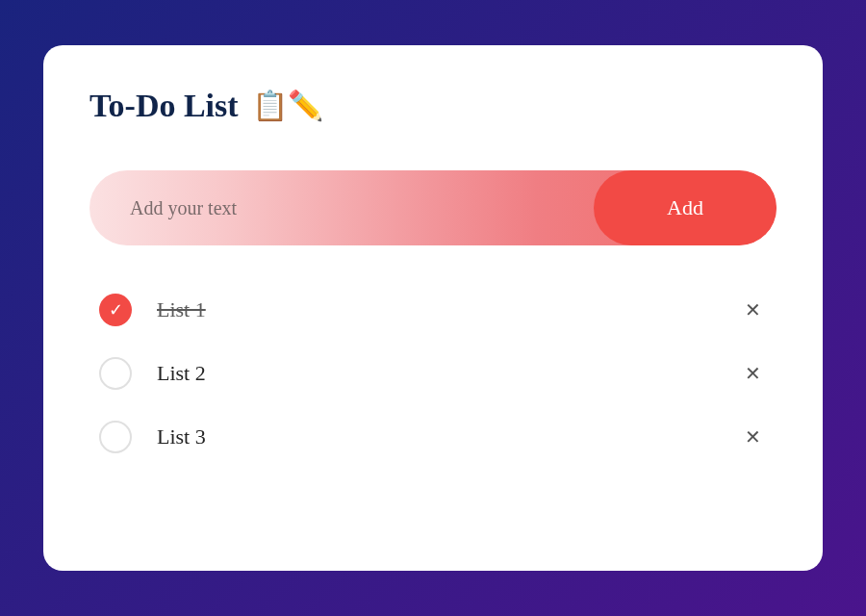 The image size is (866, 616). I want to click on check-icon: ✓, so click(115, 310).